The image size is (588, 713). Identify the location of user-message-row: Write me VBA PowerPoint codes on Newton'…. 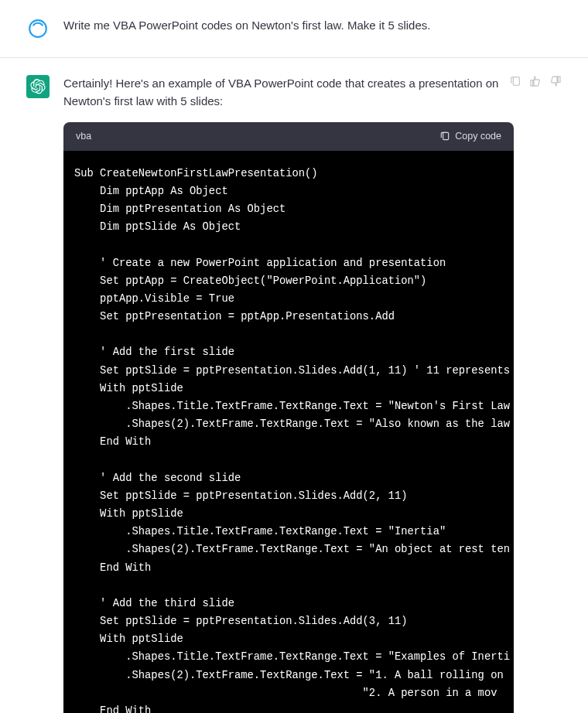
(294, 29).